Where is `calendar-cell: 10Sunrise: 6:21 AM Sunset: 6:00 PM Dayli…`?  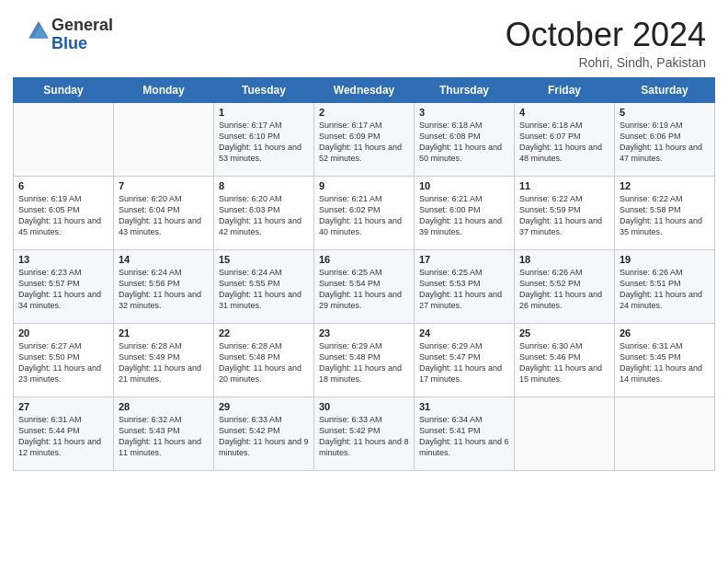
calendar-cell: 10Sunrise: 6:21 AM Sunset: 6:00 PM Dayli… is located at coordinates (465, 213).